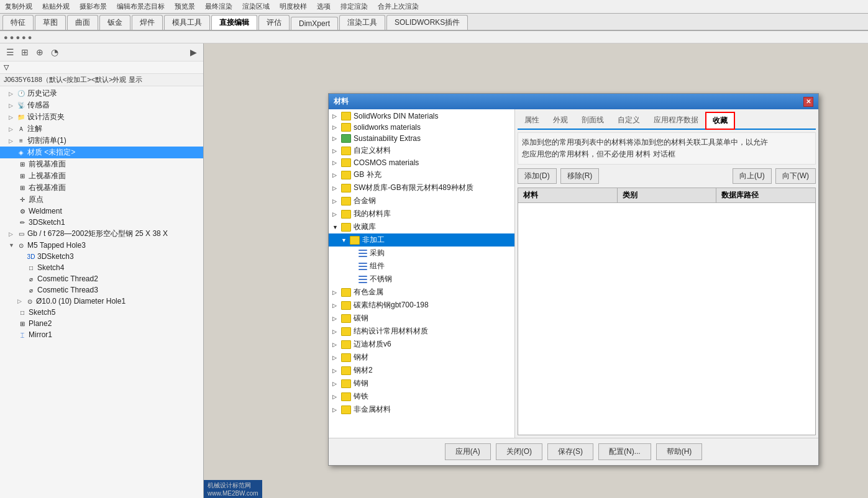 This screenshot has width=868, height=498. What do you see at coordinates (421, 163) in the screenshot?
I see `dlg-item-cosmos: ▷ COSMOS materials` at bounding box center [421, 163].